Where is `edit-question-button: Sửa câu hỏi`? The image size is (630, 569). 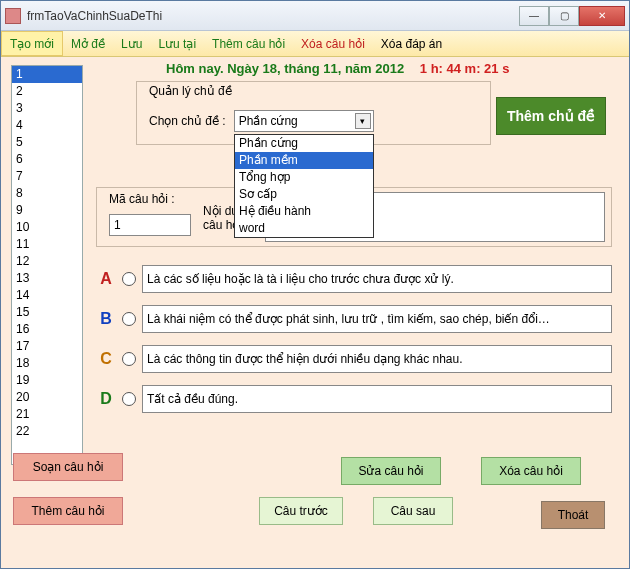 edit-question-button: Sửa câu hỏi is located at coordinates (391, 471).